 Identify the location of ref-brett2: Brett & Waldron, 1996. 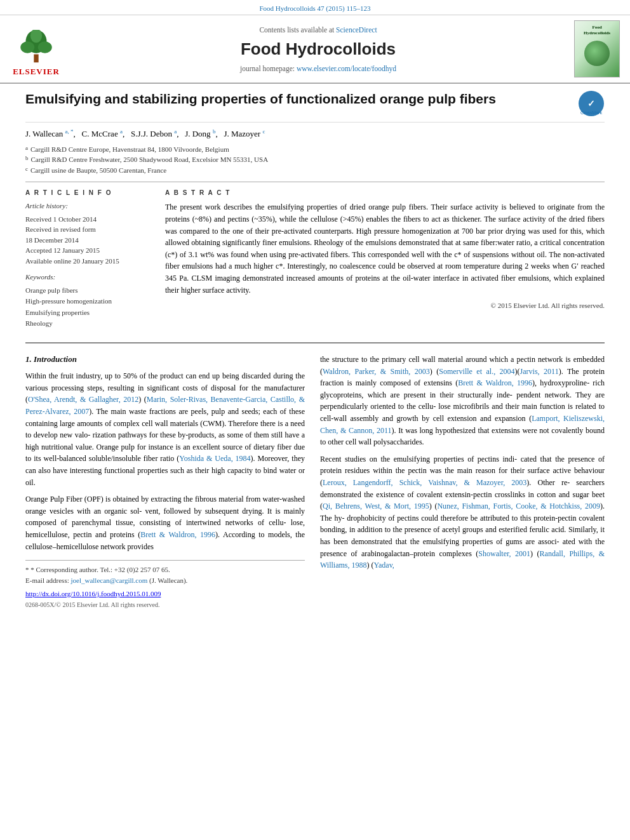
(495, 383).